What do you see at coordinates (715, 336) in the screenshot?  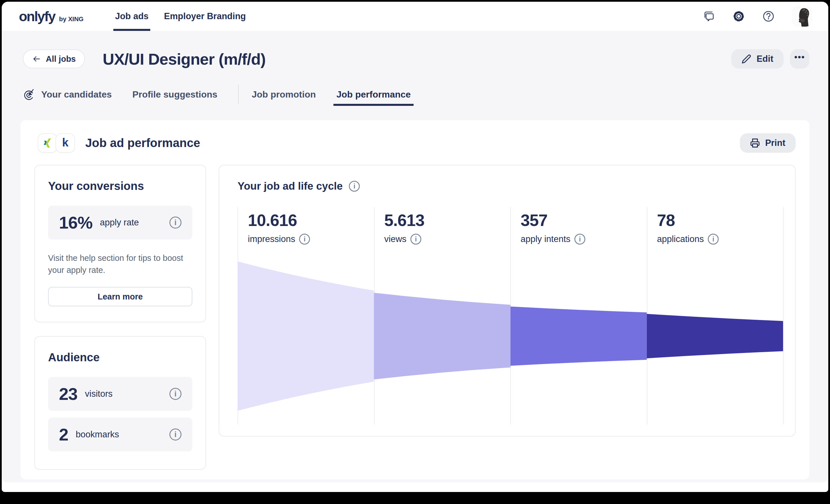 I see `funnel-segment-applications` at bounding box center [715, 336].